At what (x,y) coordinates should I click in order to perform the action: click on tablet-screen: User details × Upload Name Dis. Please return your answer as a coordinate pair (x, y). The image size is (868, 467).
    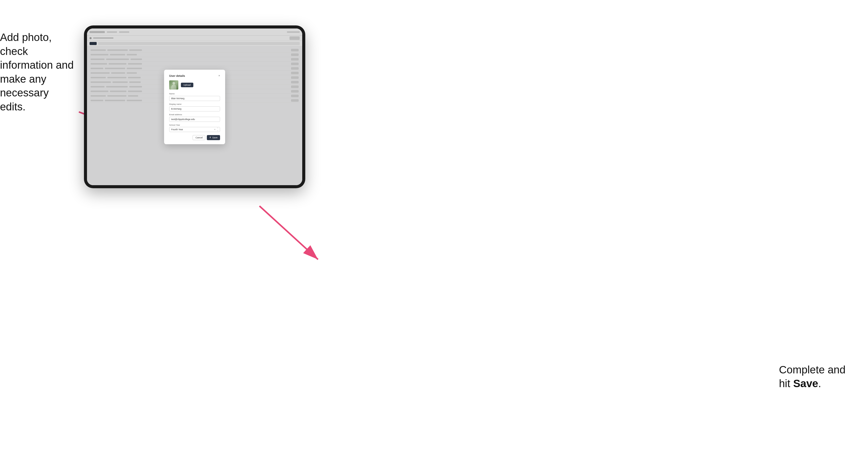
    Looking at the image, I should click on (195, 107).